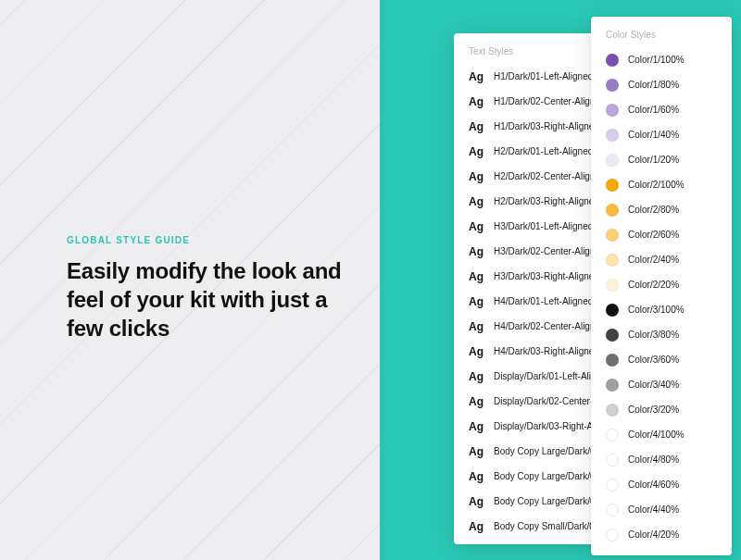 The width and height of the screenshot is (741, 560). What do you see at coordinates (527, 452) in the screenshot?
I see `text-style-row: AgBody Copy Large/Dark/01-Left` at bounding box center [527, 452].